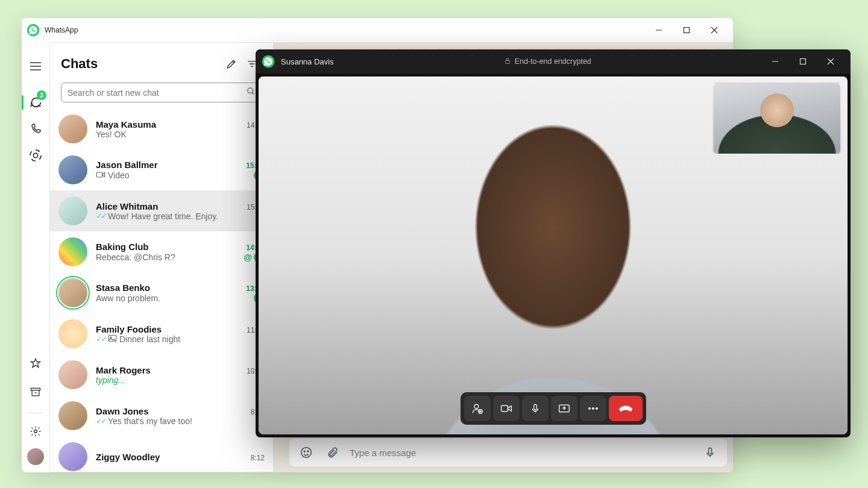 The width and height of the screenshot is (868, 488). Describe the element at coordinates (36, 457) in the screenshot. I see `my-profile-avatar` at that location.